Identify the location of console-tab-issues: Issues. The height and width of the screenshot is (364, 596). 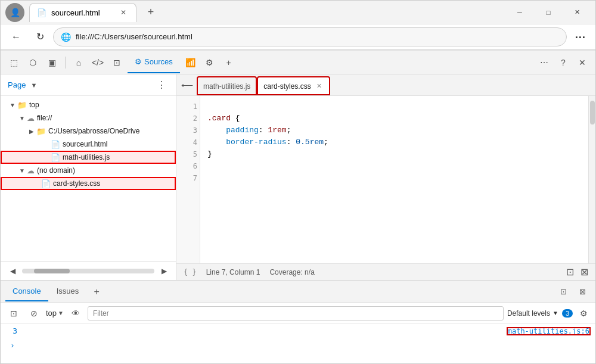
(68, 292).